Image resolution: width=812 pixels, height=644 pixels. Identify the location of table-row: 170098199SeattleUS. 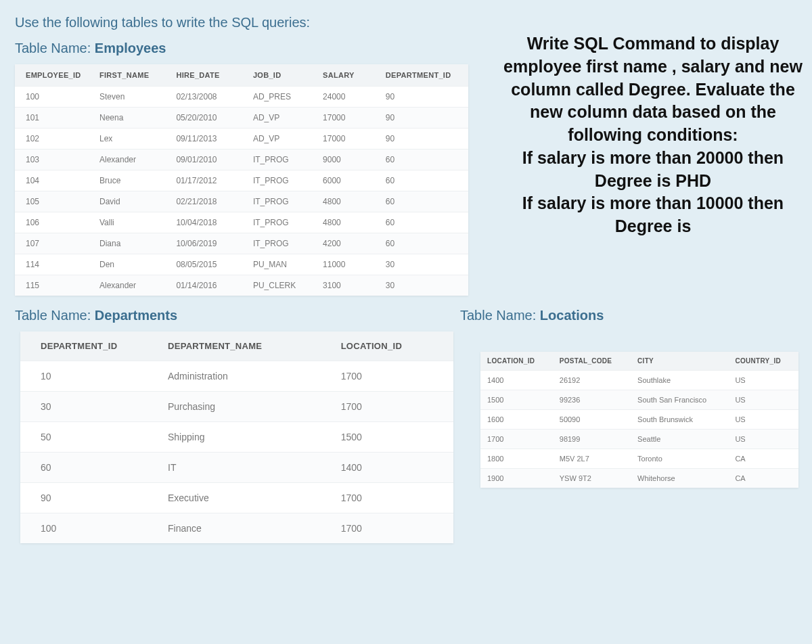
(639, 440).